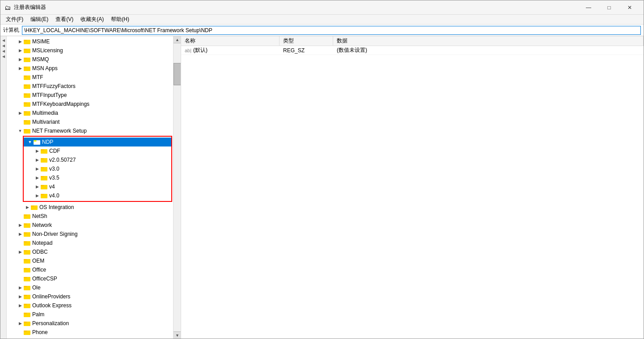 This screenshot has width=644, height=339. What do you see at coordinates (90, 113) in the screenshot?
I see `tree-item-multimedia: ▶ Multimedia` at bounding box center [90, 113].